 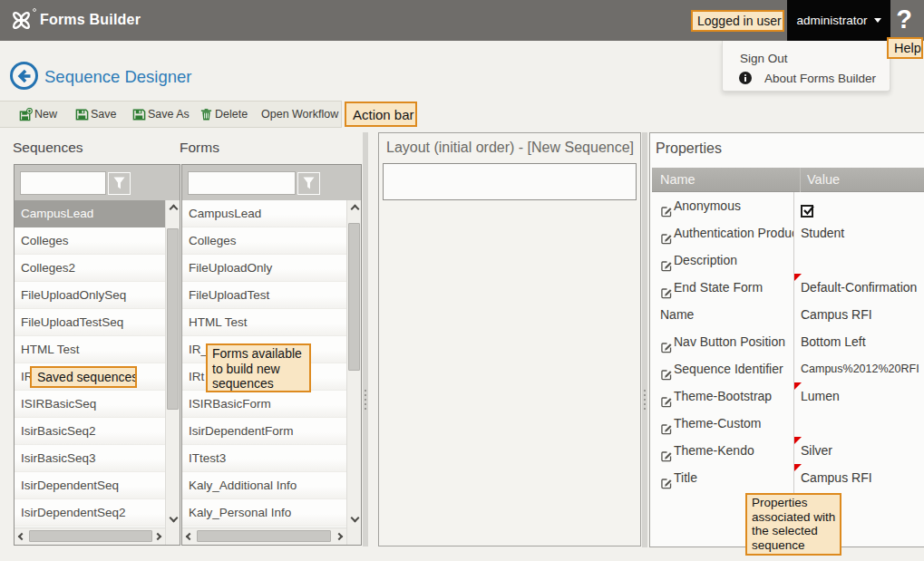 I want to click on sequence-list-item: IsirDependentSeq2, so click(x=91, y=513).